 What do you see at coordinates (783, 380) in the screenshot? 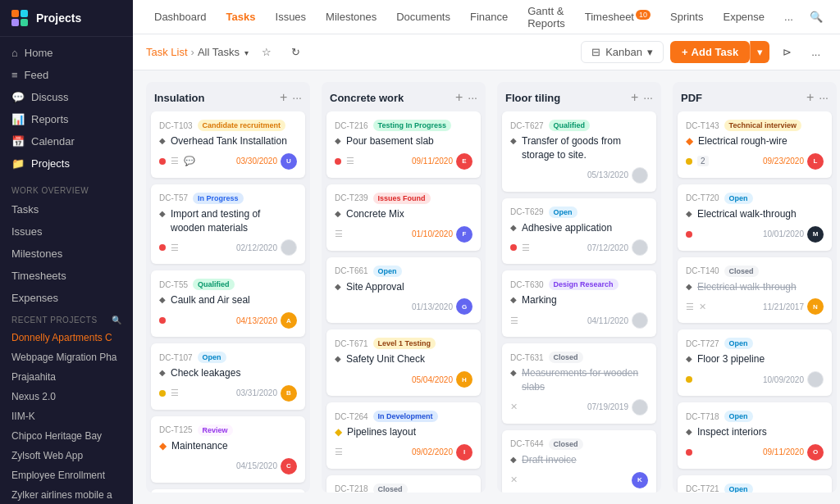
I see `card-date-DC-T727: 10/09/2020` at bounding box center [783, 380].